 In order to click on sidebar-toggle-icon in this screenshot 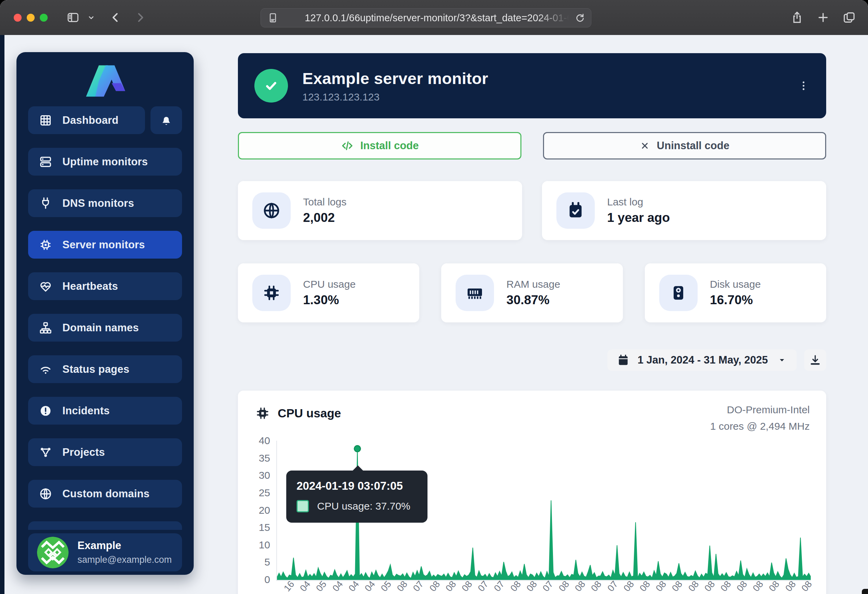, I will do `click(73, 18)`.